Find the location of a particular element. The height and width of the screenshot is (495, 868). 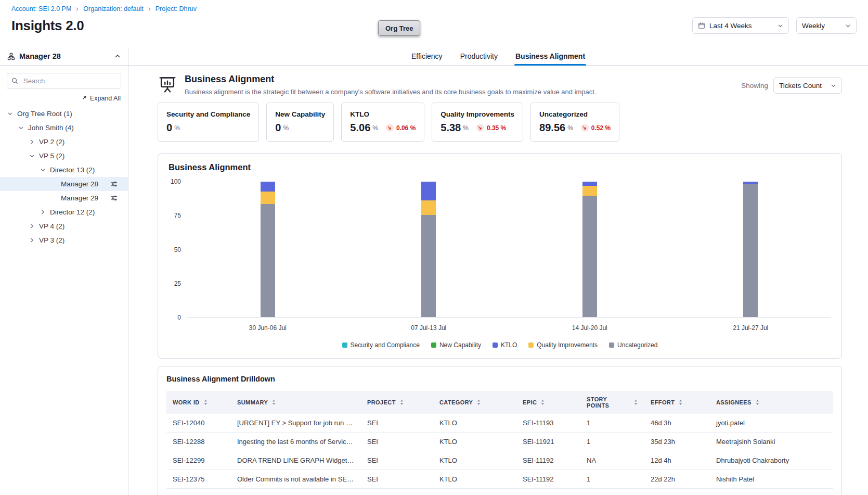

column-header-assignees: ASSIGNEES is located at coordinates (772, 402).